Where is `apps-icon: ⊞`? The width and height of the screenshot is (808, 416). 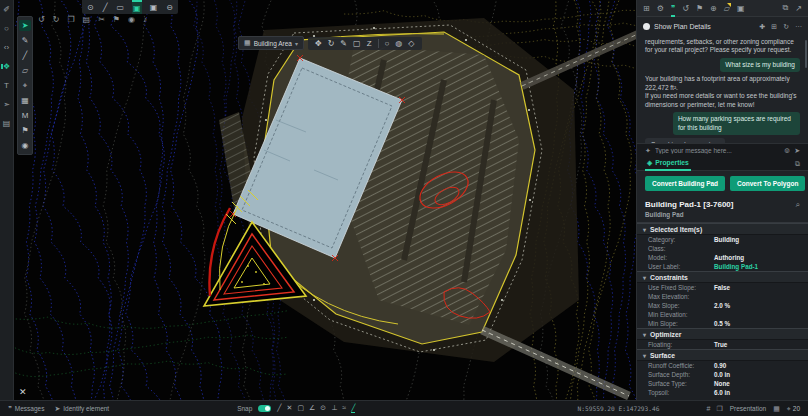 apps-icon: ⊞ is located at coordinates (646, 8).